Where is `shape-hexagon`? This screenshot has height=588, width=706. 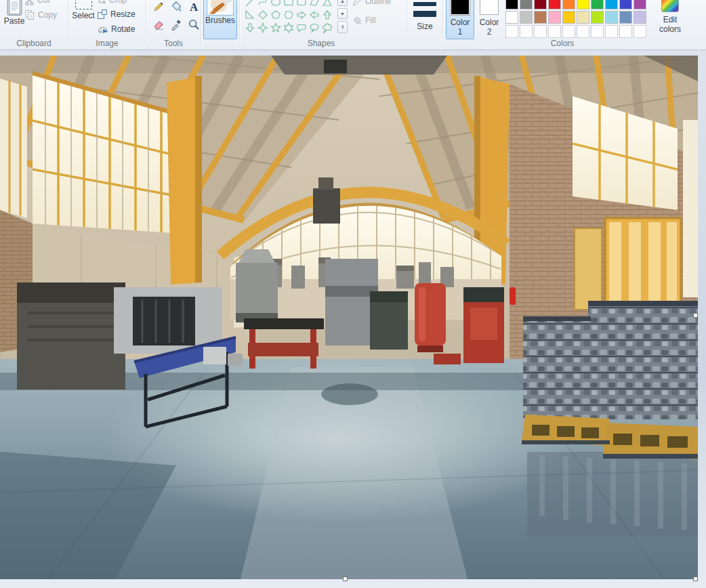 shape-hexagon is located at coordinates (289, 15).